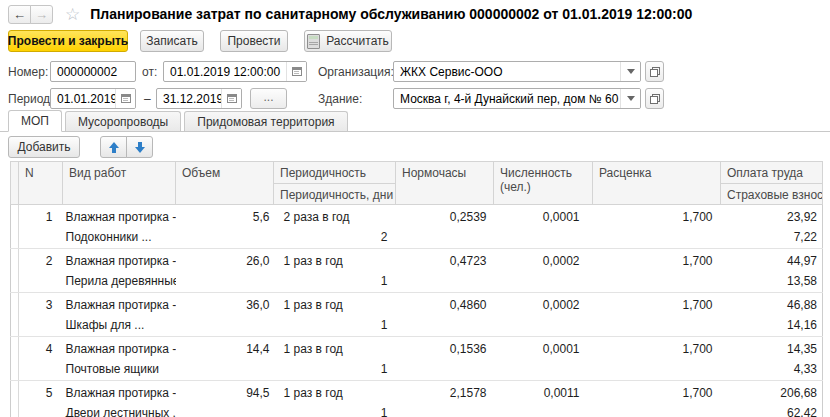 This screenshot has height=417, width=830. I want to click on back-arrow-icon: ←, so click(20, 14).